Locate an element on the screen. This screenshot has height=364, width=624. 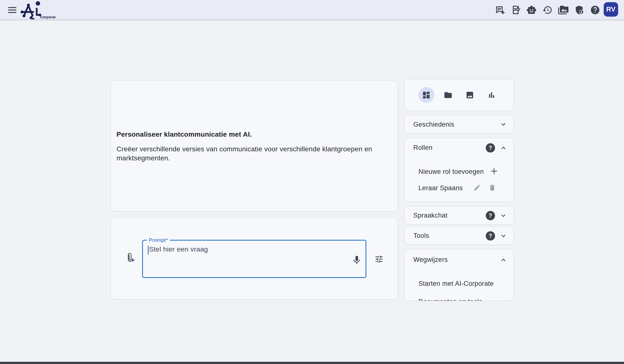
text-caret is located at coordinates (148, 250).